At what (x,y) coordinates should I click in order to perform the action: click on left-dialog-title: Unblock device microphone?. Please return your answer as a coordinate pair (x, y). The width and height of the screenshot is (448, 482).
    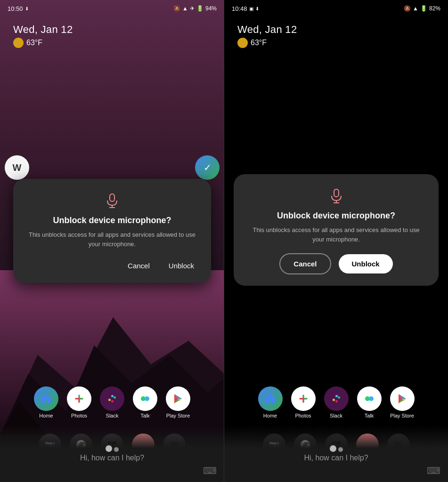
    Looking at the image, I should click on (112, 220).